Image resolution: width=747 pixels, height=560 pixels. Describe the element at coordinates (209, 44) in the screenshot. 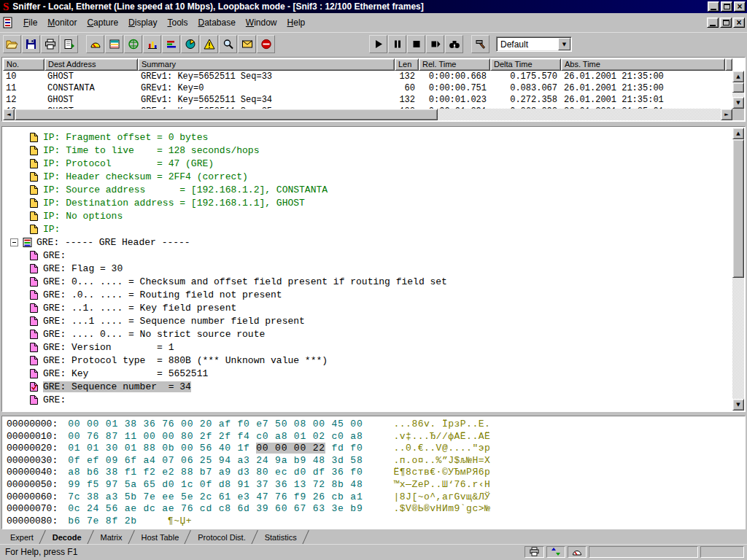

I see `alarm-log-button` at that location.